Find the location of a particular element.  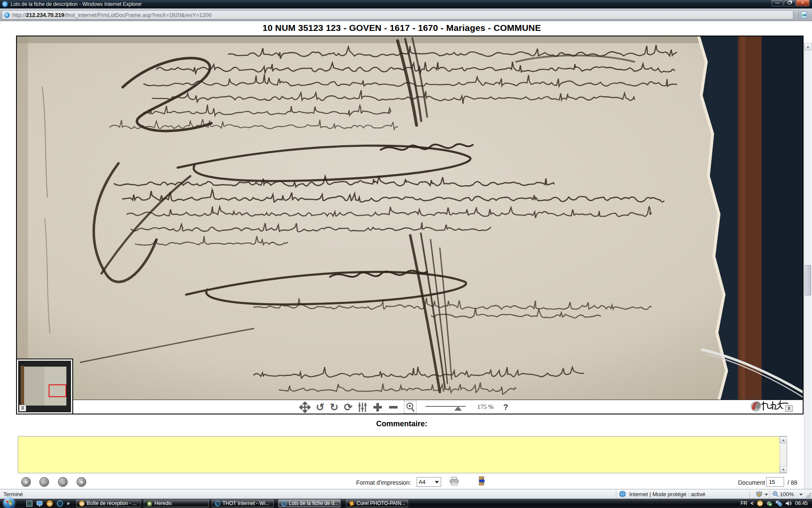

zoom-status-value: 100% is located at coordinates (787, 494).